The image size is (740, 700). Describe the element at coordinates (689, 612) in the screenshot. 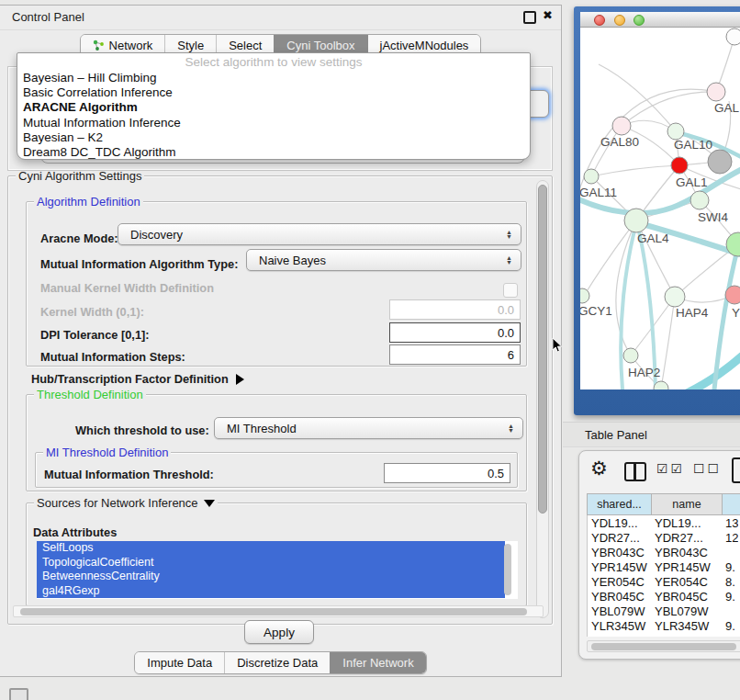

I see `table-cell: YBL079W` at that location.